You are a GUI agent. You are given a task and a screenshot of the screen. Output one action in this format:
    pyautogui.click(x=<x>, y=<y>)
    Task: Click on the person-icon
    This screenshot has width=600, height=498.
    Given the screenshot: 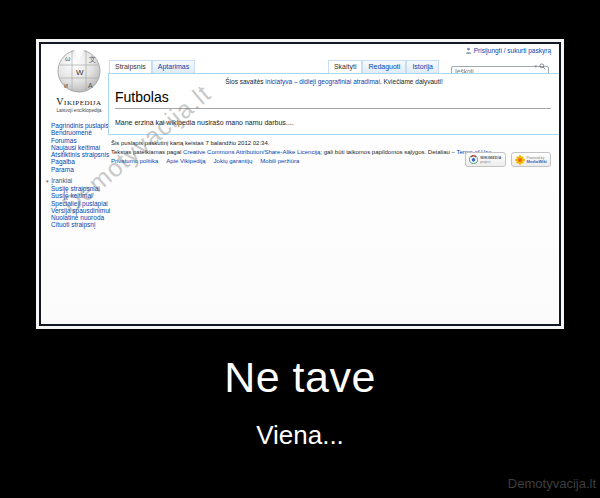 What is the action you would take?
    pyautogui.click(x=468, y=50)
    